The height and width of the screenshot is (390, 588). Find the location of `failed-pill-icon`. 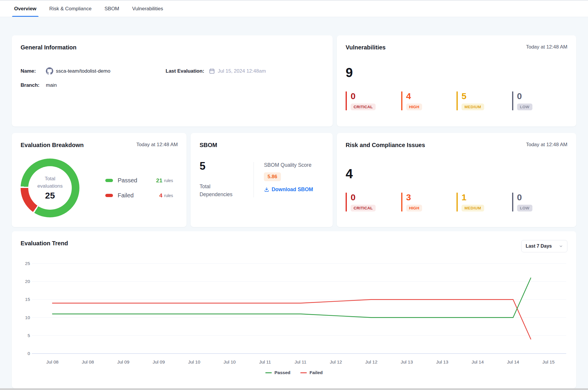

failed-pill-icon is located at coordinates (109, 195).